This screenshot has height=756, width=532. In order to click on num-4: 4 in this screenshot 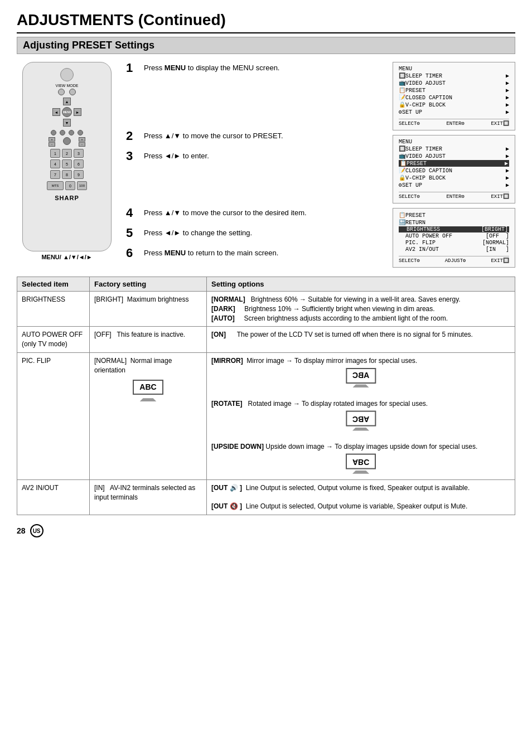, I will do `click(55, 164)`.